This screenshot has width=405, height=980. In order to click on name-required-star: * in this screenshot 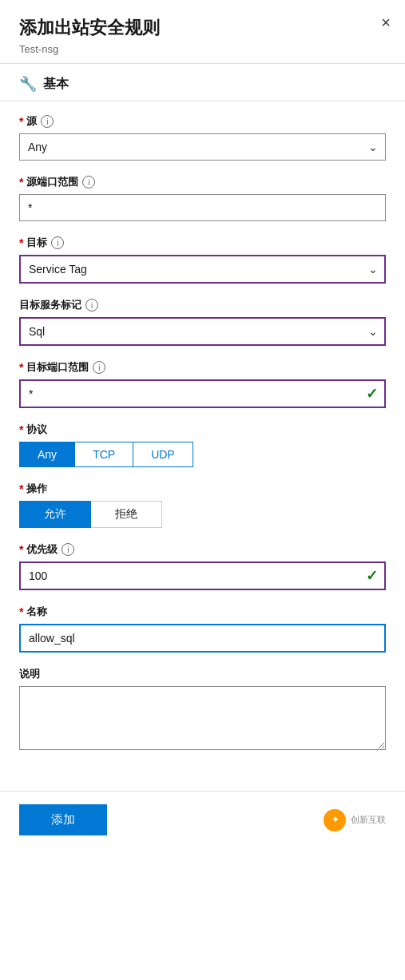, I will do `click(21, 612)`.